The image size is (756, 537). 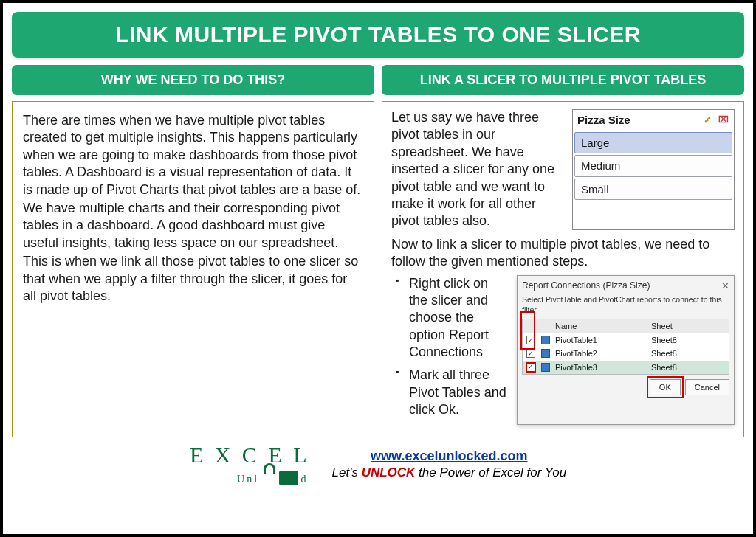 What do you see at coordinates (725, 286) in the screenshot?
I see `close-icon: ✕` at bounding box center [725, 286].